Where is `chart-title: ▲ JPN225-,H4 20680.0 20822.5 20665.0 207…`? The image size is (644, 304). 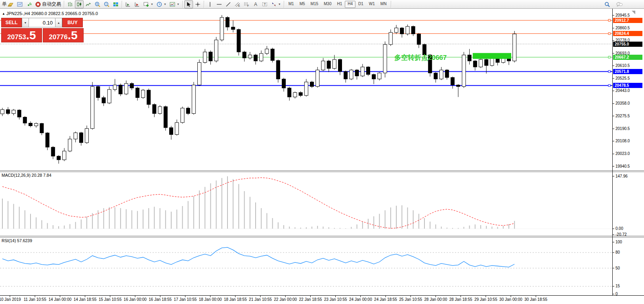 chart-title: ▲ JPN225-,H4 20680.0 20822.5 20665.0 207… is located at coordinates (50, 13).